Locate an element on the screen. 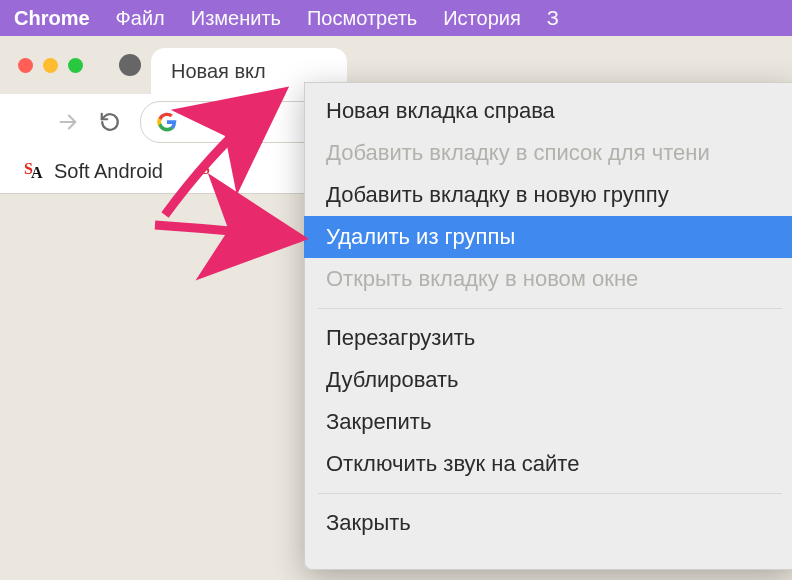 The width and height of the screenshot is (792, 580). ctx-remove-from-group: Удалить из группы is located at coordinates (548, 237).